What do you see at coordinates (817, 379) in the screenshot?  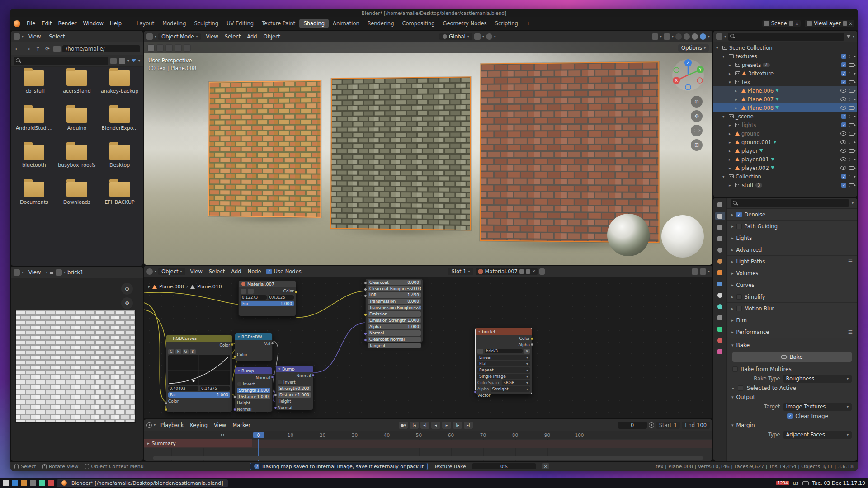 I see `bake-type-dropdown: Roughness▾` at bounding box center [817, 379].